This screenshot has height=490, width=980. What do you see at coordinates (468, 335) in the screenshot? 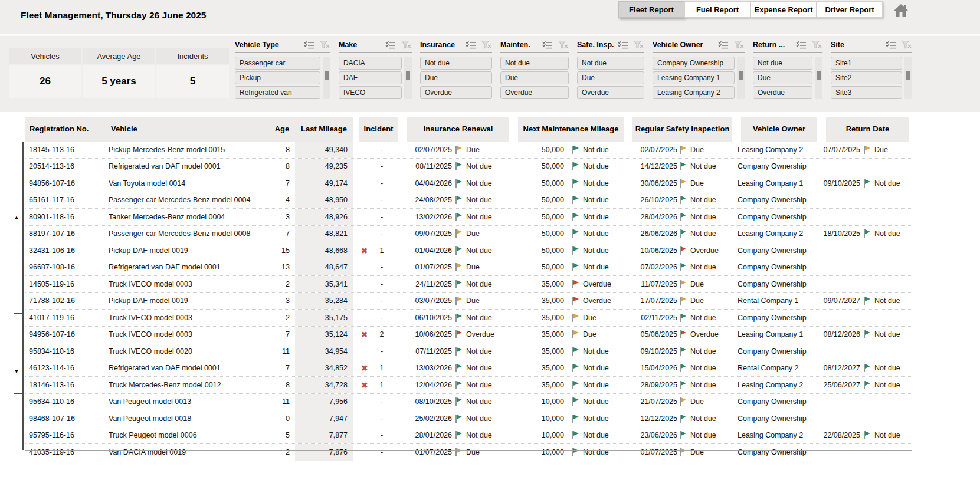
I see `table-row: 94956-107-16Truck IVECO model 0003735,12…` at bounding box center [468, 335].